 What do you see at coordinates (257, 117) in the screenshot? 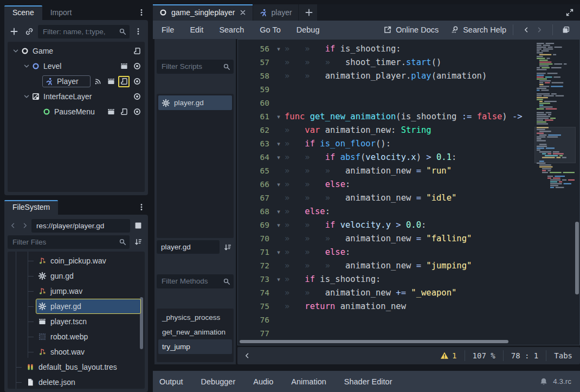
I see `line-number: 61` at bounding box center [257, 117].